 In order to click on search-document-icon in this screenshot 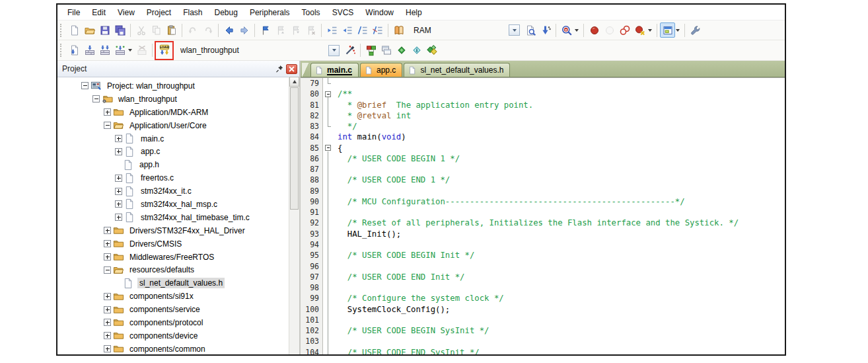, I will do `click(530, 30)`.